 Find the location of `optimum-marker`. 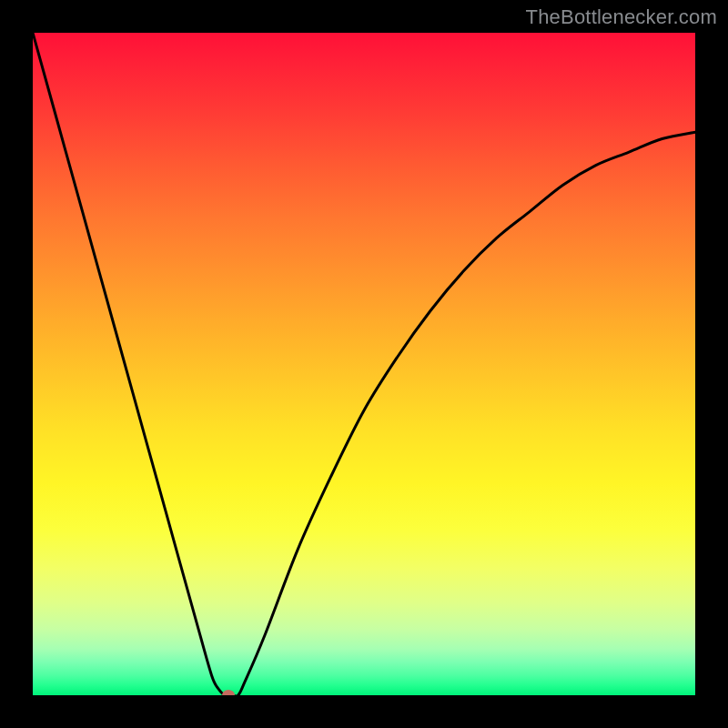

optimum-marker is located at coordinates (228, 693).